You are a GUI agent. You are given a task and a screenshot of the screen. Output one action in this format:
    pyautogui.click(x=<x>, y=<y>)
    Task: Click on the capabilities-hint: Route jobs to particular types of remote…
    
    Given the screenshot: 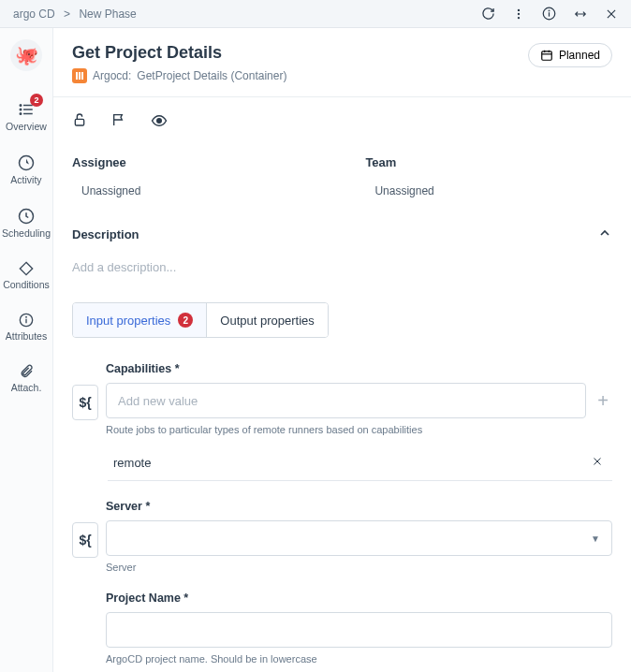 What is the action you would take?
    pyautogui.click(x=360, y=430)
    